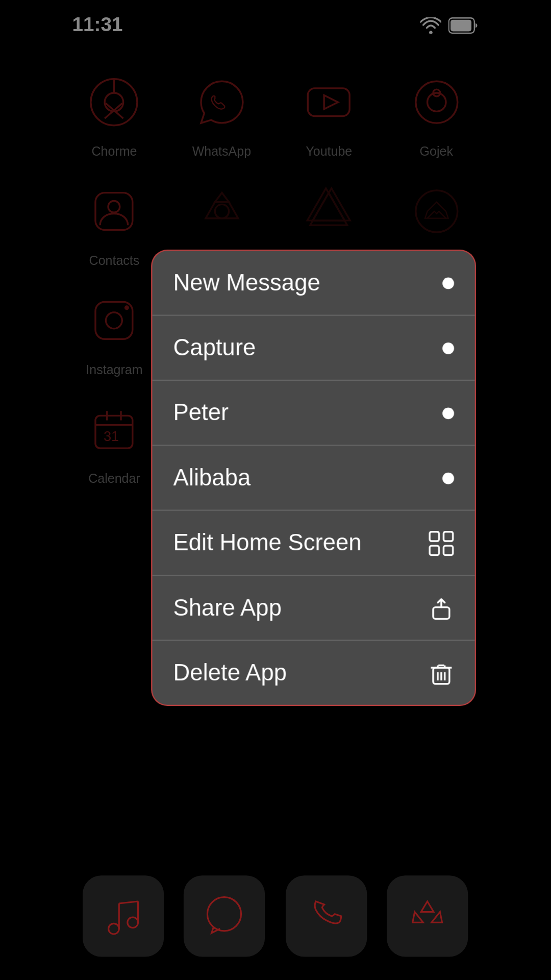  What do you see at coordinates (441, 608) in the screenshot?
I see `share-icon` at bounding box center [441, 608].